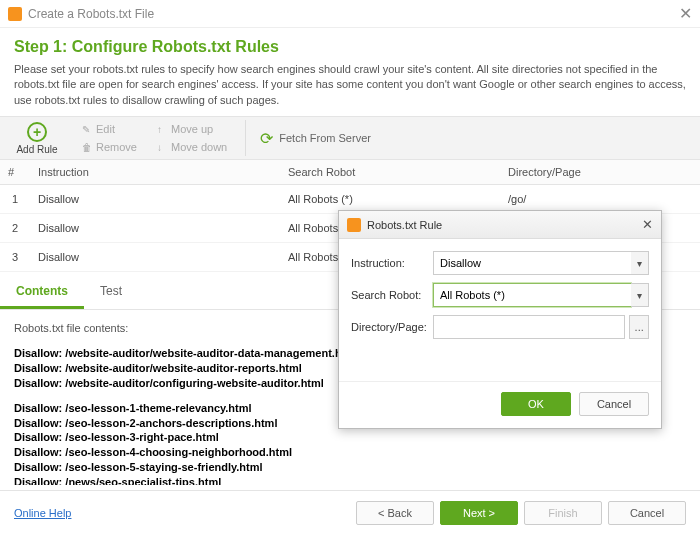  What do you see at coordinates (392, 295) in the screenshot?
I see `search-robot-label: Search Robot:` at bounding box center [392, 295].